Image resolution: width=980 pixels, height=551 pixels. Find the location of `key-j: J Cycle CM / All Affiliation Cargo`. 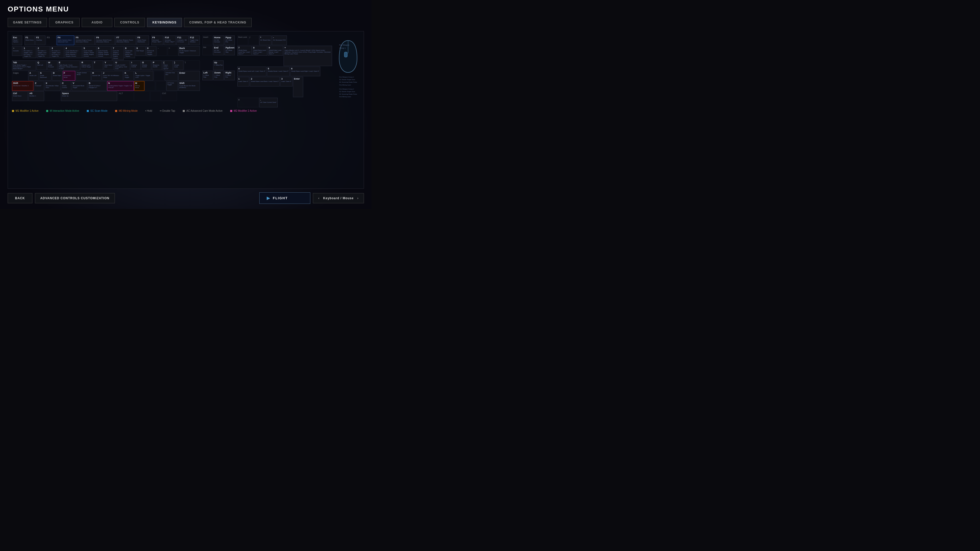

key-j: J Cycle CM / All Affiliation Cargo is located at coordinates (113, 76).